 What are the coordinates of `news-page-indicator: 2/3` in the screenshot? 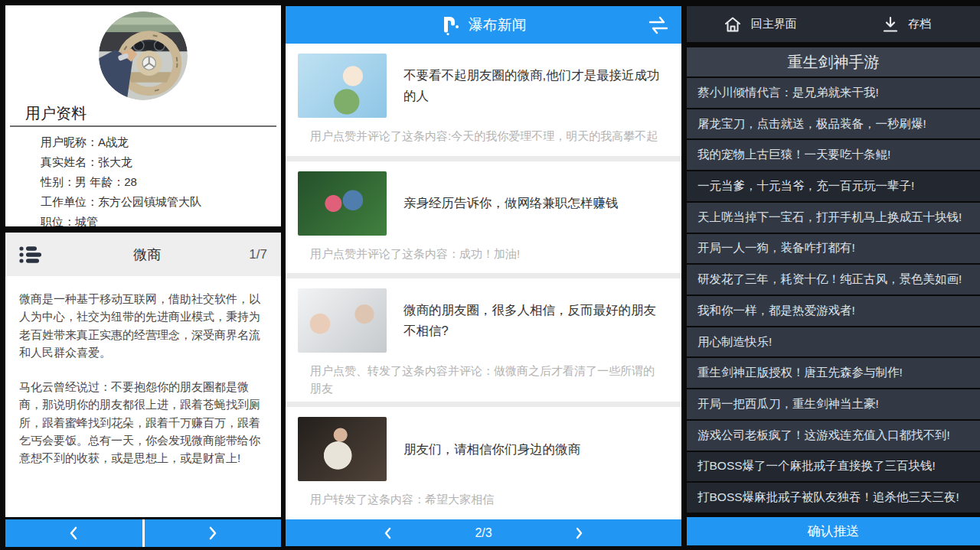 It's located at (483, 533).